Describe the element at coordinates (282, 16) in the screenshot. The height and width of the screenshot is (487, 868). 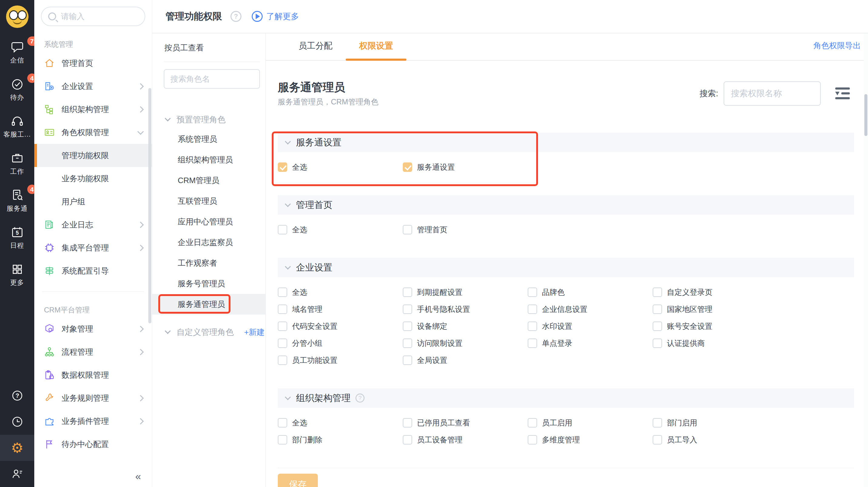
I see `learn-more-link: 了解更多` at that location.